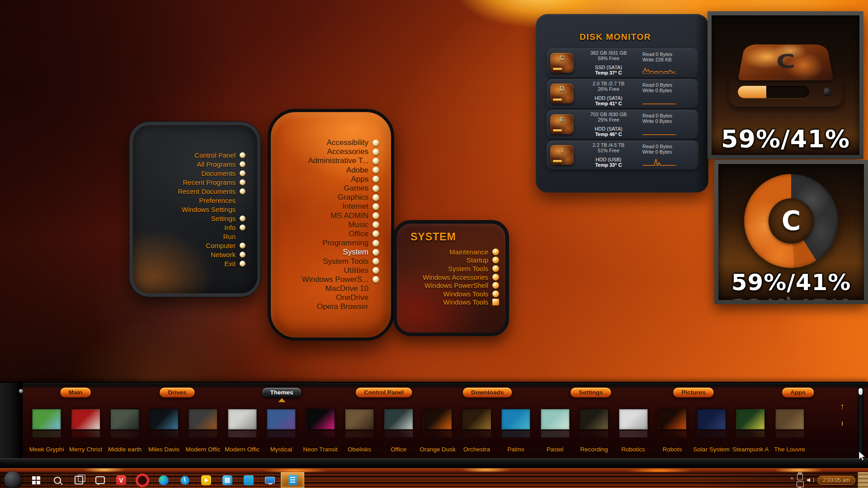 Image resolution: width=868 pixels, height=488 pixels. I want to click on theme-thumbnail-robotics-15: Robotics, so click(633, 423).